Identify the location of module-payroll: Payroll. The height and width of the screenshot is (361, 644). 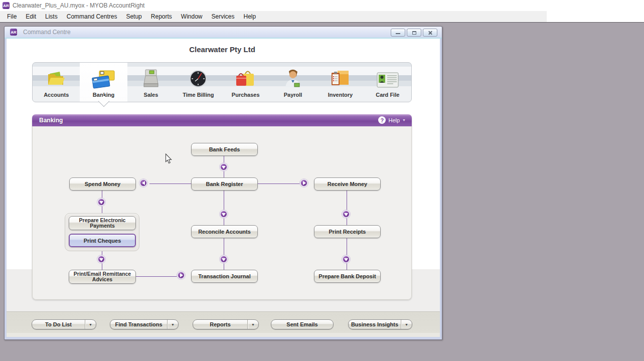
(293, 82).